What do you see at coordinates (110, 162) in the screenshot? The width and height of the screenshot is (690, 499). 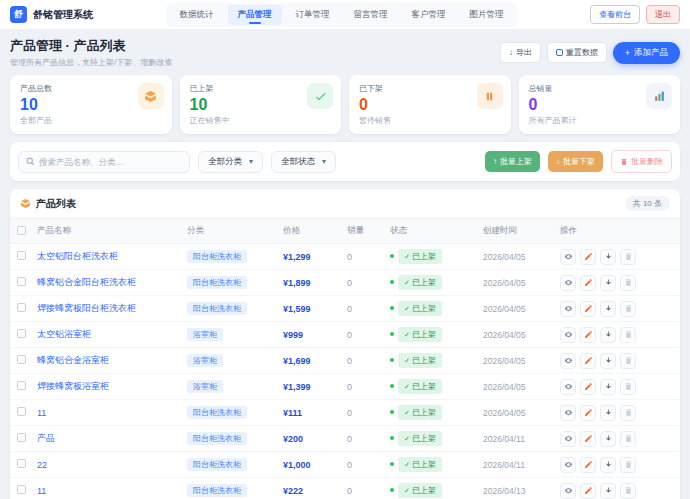 I see `search-input` at bounding box center [110, 162].